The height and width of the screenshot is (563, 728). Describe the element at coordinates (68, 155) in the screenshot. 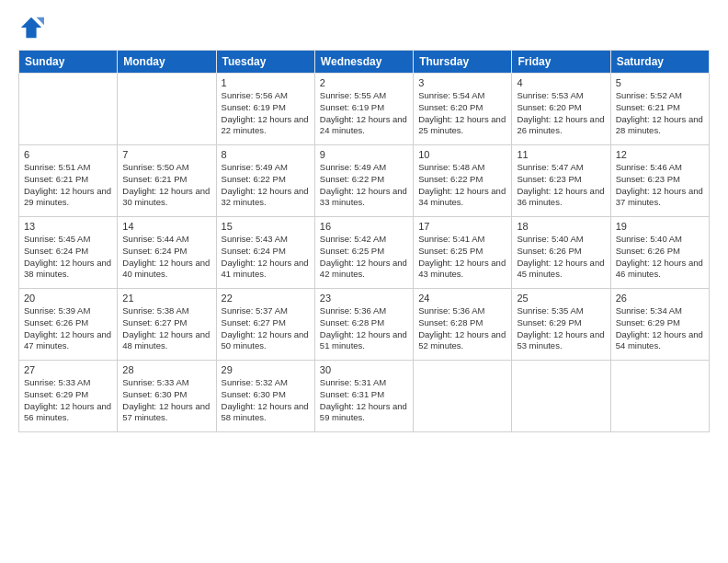

I see `day-number: 6` at that location.